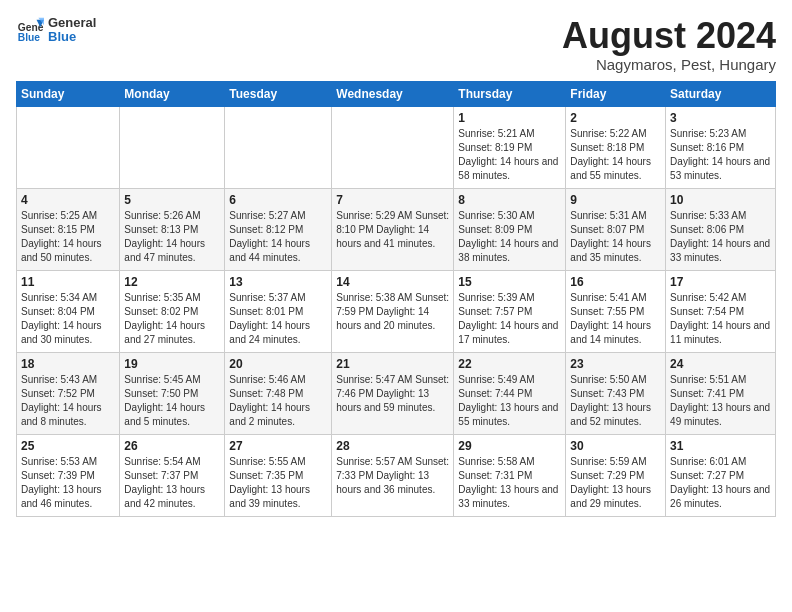  Describe the element at coordinates (68, 364) in the screenshot. I see `day-number: 18` at that location.